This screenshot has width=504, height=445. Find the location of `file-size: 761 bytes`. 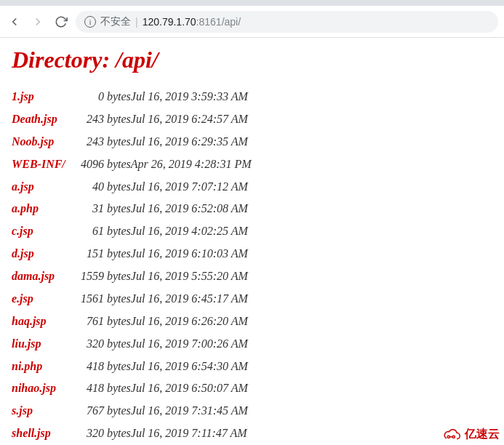

file-size: 761 bytes is located at coordinates (98, 321).